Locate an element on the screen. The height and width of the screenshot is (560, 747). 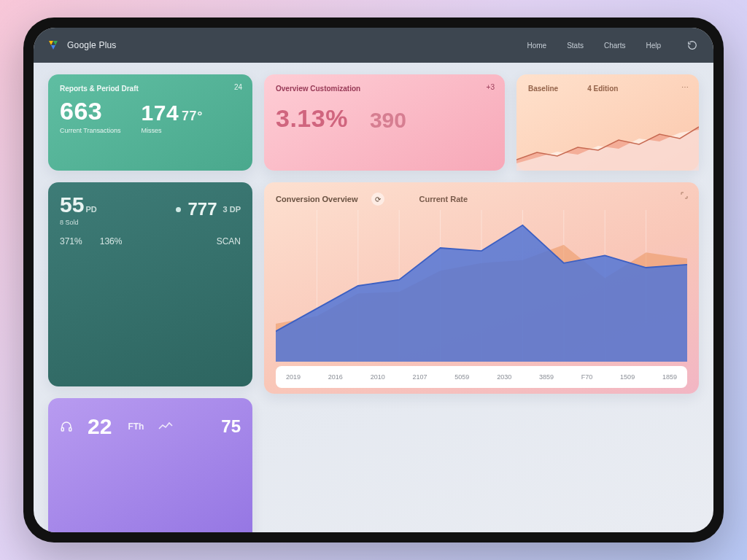
main-chart-xaxis: 20192016 20102107 50592030 3859F70 15091… is located at coordinates (481, 377).